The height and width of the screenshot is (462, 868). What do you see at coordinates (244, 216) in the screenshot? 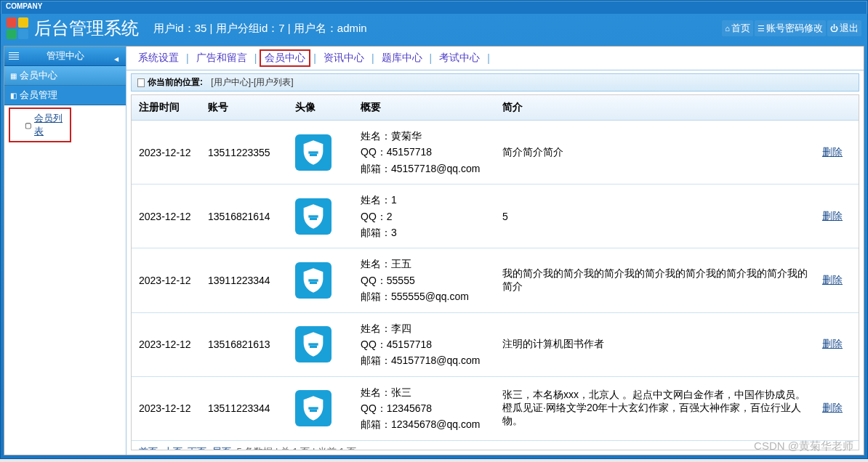
I see `cell-account: 13516821614` at bounding box center [244, 216].